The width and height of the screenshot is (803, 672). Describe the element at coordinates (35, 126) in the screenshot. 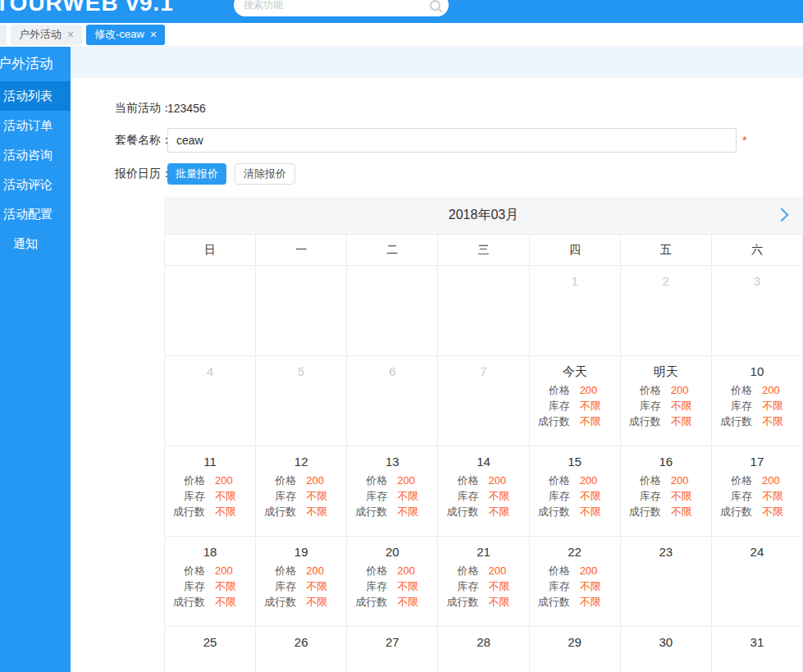

I see `sidebar-item-activity-orders: 活动订单` at that location.